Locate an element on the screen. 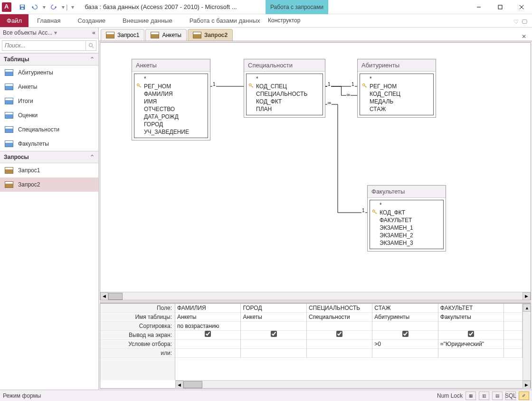 The image size is (532, 401). qbe-columns: ФАМИЛИЯ Анкеты по возрастанию ГОРОД Анке… is located at coordinates (349, 331).